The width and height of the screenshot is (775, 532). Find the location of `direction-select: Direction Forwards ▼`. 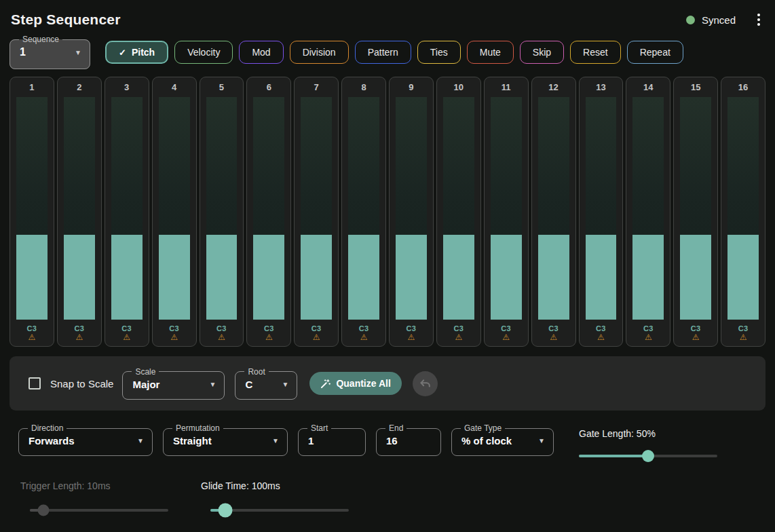

direction-select: Direction Forwards ▼ is located at coordinates (86, 440).